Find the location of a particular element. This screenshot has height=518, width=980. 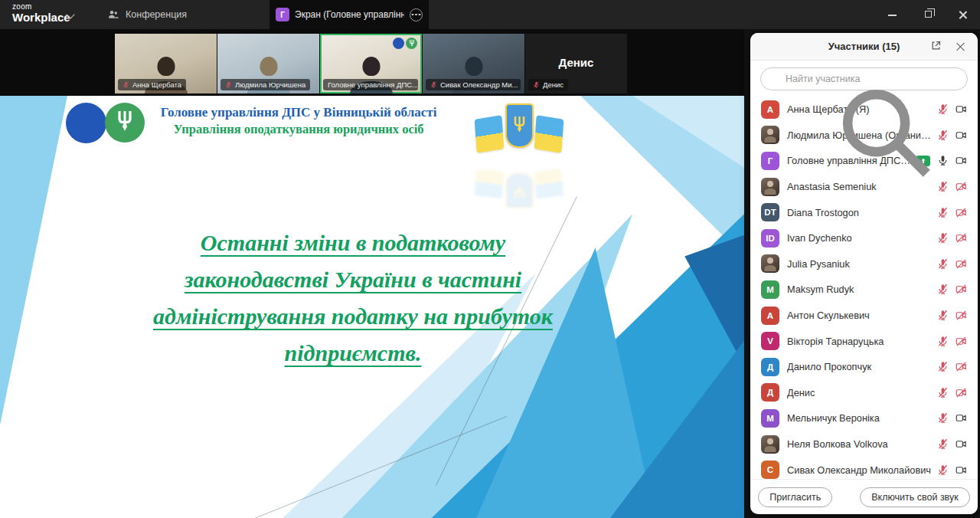

participant-name: Ivan Dychenko is located at coordinates (860, 238).